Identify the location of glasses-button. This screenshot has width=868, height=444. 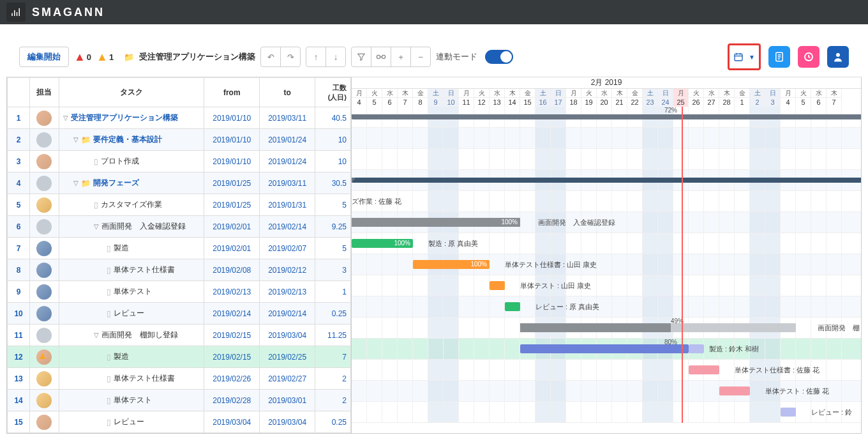
(381, 57).